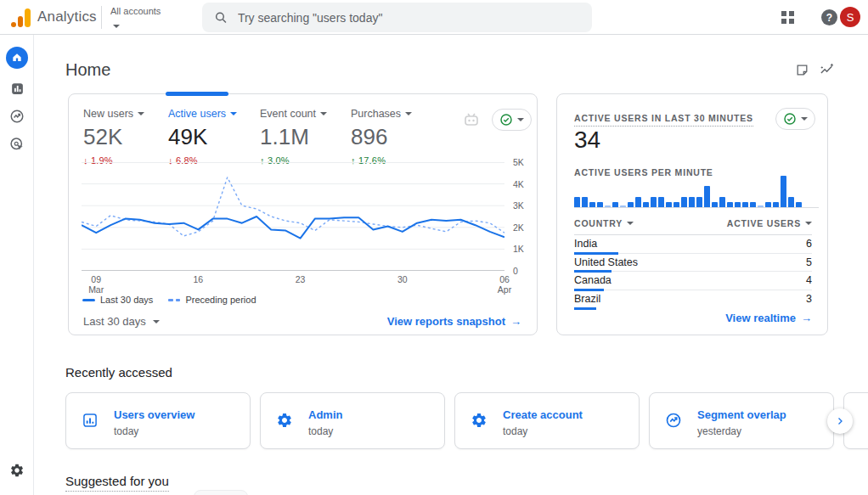 The image size is (868, 495). Describe the element at coordinates (829, 17) in the screenshot. I see `help-icon: ?` at that location.